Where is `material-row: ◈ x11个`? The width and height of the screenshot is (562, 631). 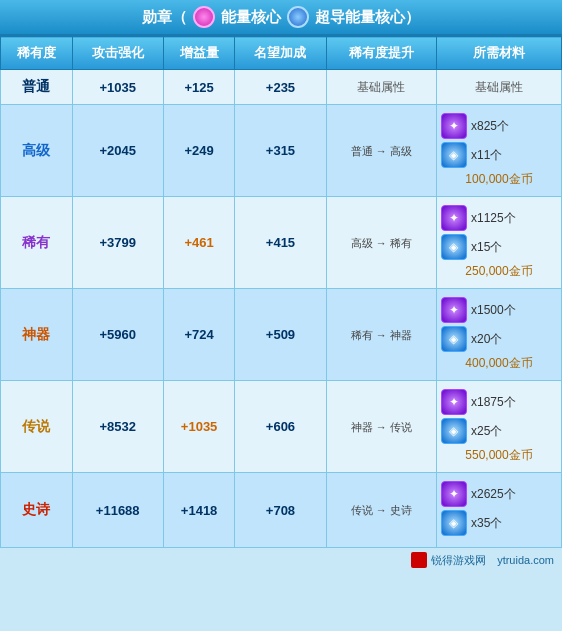
material-row: ◈ x11个 is located at coordinates (499, 155).